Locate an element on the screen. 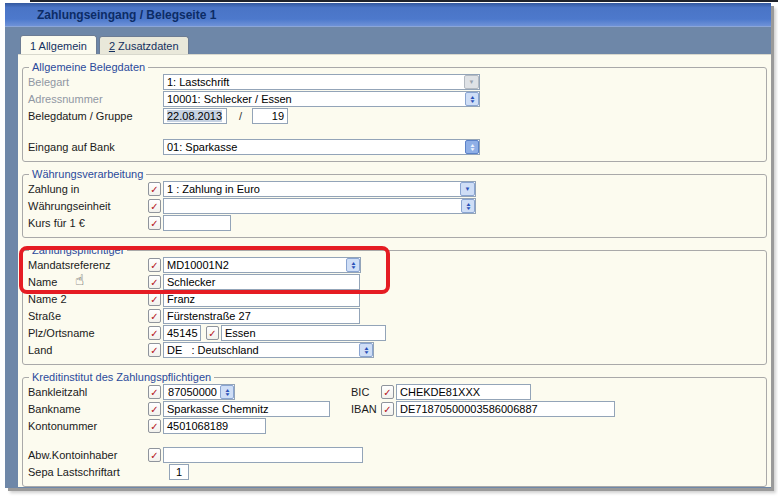 The width and height of the screenshot is (778, 499). row-eingang-auf-bank: Eingang auf Bank 01: Sparkasse ▲▼ is located at coordinates (394, 147).